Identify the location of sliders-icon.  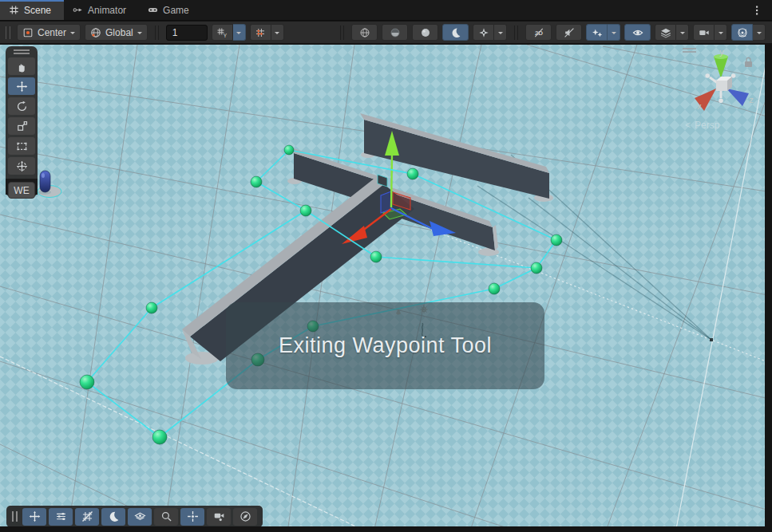
(61, 517).